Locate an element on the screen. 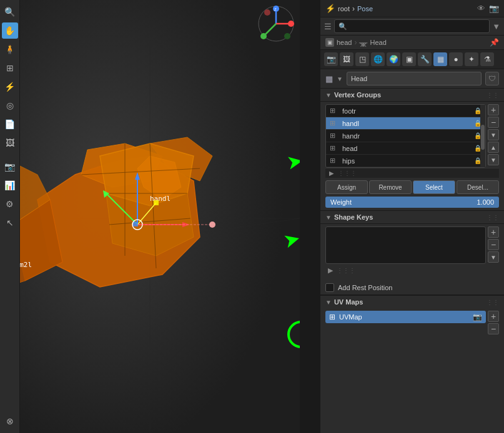 The image size is (504, 433). uv-maps-header: ▼ UV Maps ⋮⋮ is located at coordinates (412, 302).